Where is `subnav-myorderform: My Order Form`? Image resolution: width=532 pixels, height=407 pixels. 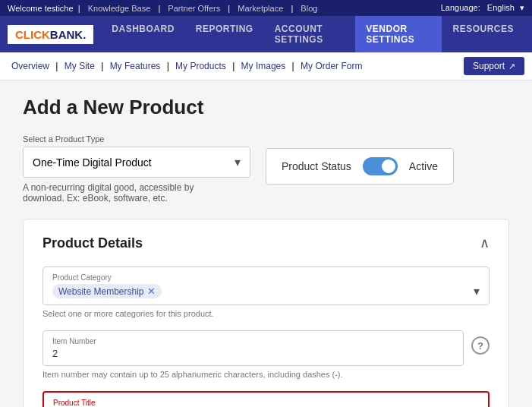
subnav-myorderform: My Order Form is located at coordinates (331, 66).